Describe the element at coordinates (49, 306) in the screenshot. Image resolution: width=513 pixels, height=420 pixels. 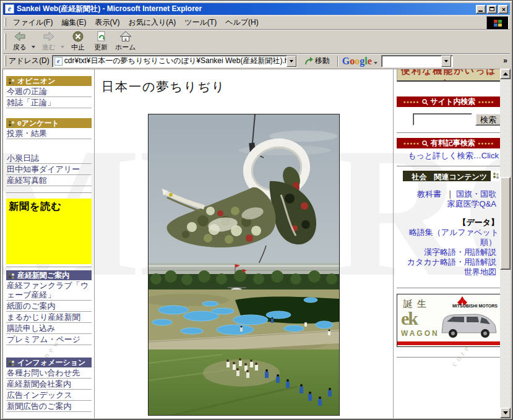
I see `sidebar-link: 紙面のご案内` at that location.